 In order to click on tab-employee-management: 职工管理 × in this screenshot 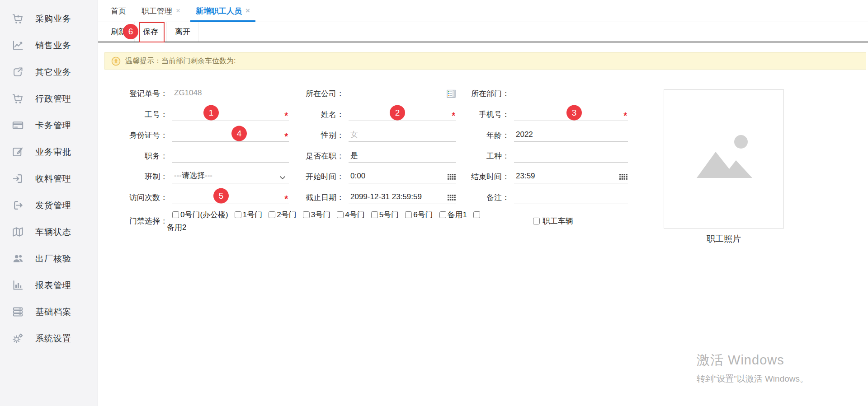, I will do `click(161, 11)`.